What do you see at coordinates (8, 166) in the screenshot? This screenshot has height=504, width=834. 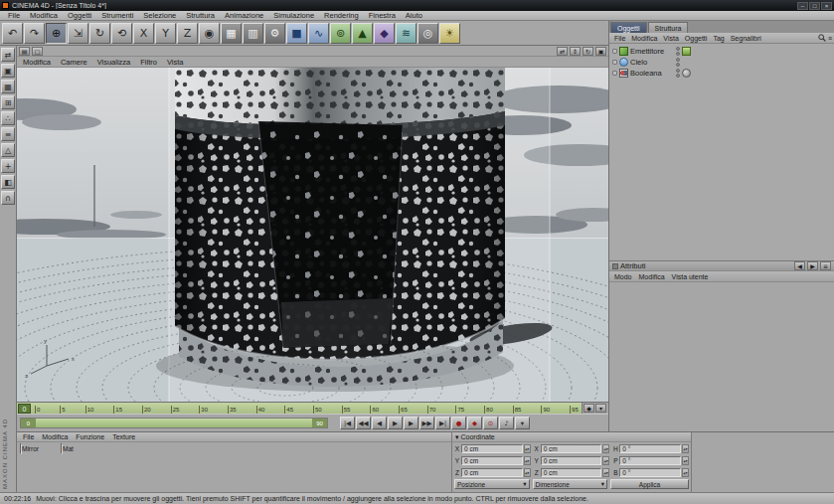 I see `axis-mode-icon: +` at bounding box center [8, 166].